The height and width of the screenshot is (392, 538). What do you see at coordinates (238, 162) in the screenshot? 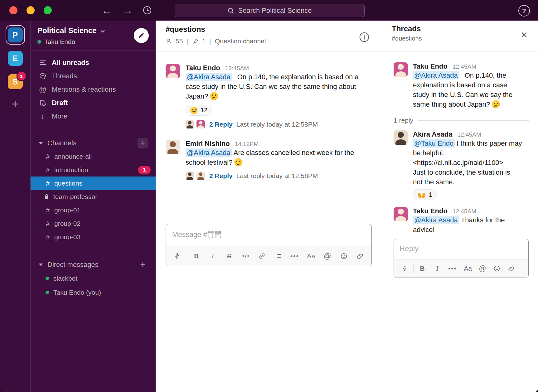
I see `wink-face-emoji` at bounding box center [238, 162].